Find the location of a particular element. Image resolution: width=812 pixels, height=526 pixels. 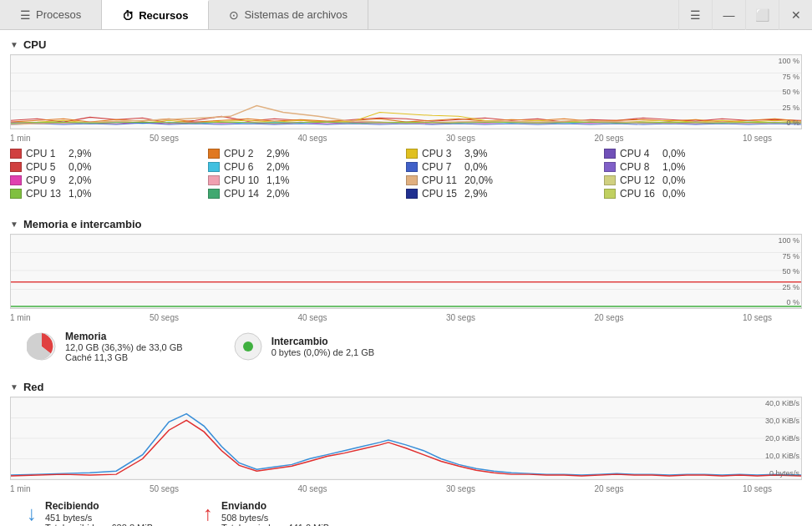

cpu-item-label: CPU 3 is located at coordinates (441, 154).